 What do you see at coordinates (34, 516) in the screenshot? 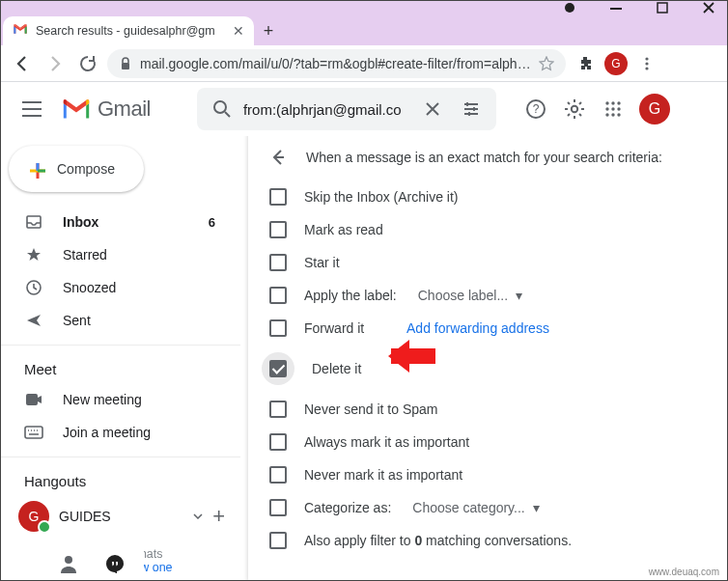
I see `hangouts-avatar: G` at bounding box center [34, 516].